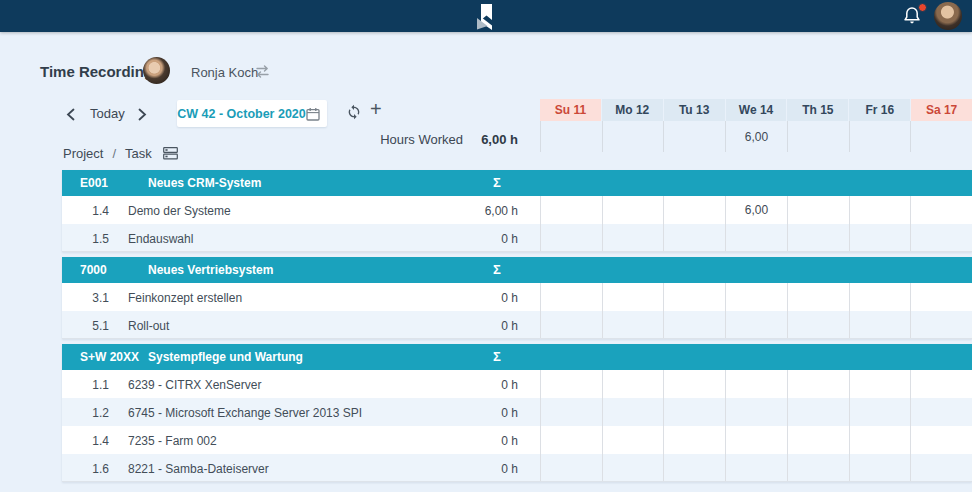  What do you see at coordinates (517, 183) in the screenshot?
I see `project-group-header: E001Neues CRM-SystemΣ` at bounding box center [517, 183].